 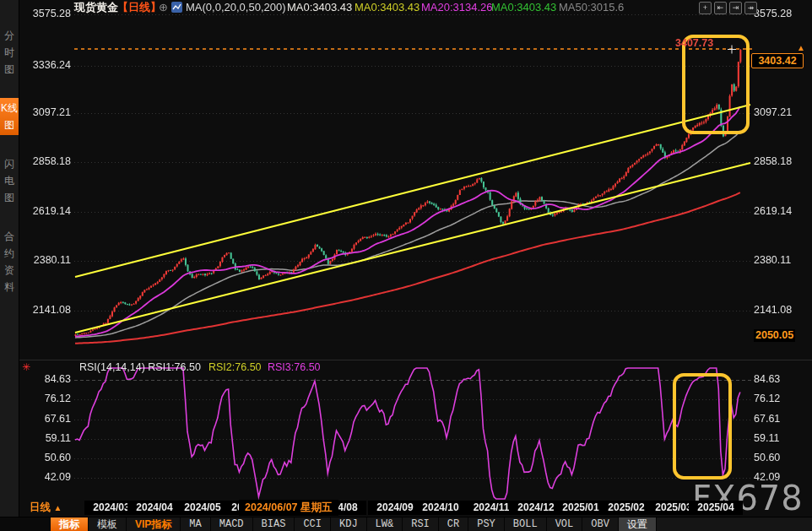 I want to click on high-price-note: 3407.73, so click(x=694, y=43).